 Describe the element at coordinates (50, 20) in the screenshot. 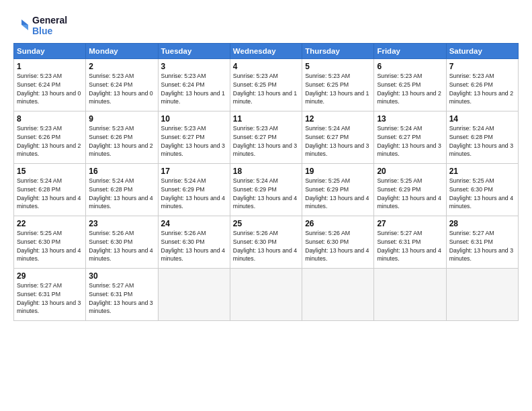

I see `logo-general-text: General` at that location.